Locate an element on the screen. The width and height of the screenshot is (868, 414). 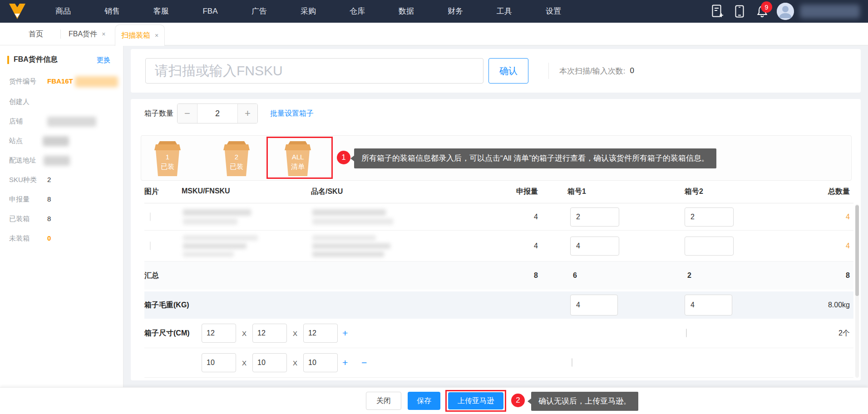
scan-count-value: 0 is located at coordinates (632, 71).